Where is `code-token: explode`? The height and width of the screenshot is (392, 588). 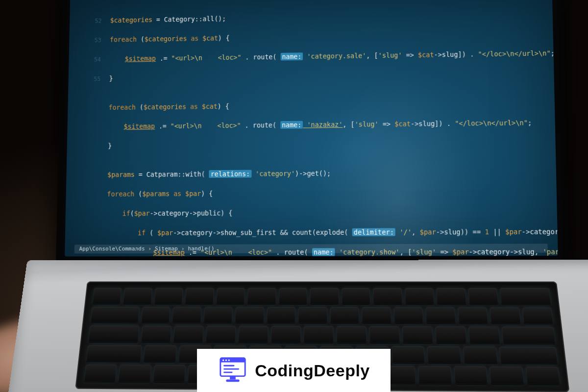 code-token: explode is located at coordinates (330, 232).